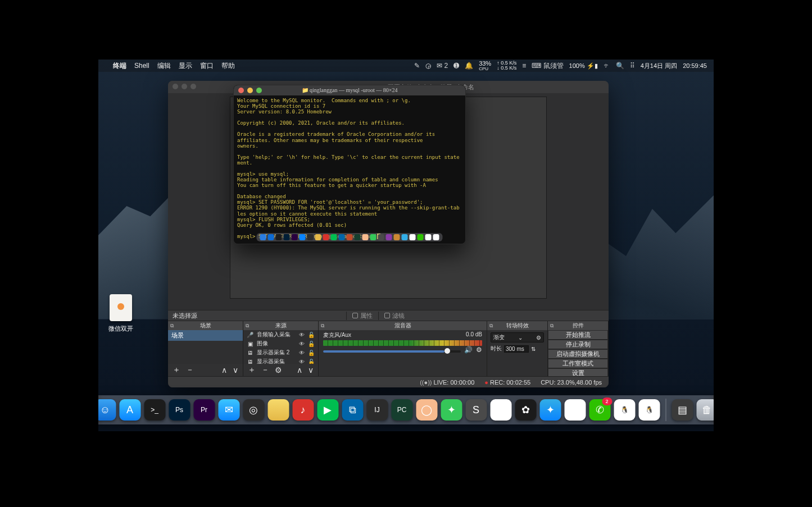 The image size is (812, 507). I want to click on tray-time: 20:59:45, so click(695, 66).